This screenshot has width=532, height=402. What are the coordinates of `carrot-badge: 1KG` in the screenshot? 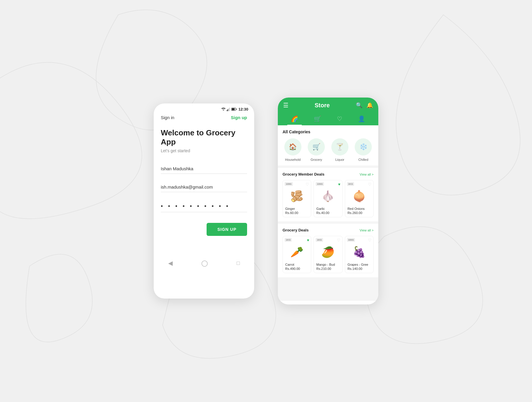 It's located at (288, 240).